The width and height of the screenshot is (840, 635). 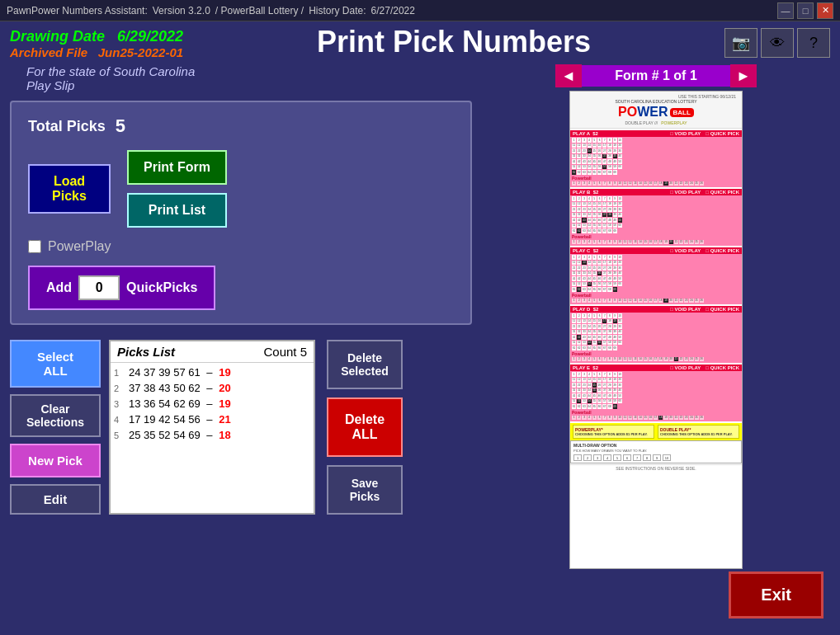 I want to click on powerball-cell: 24, so click(x=691, y=184).